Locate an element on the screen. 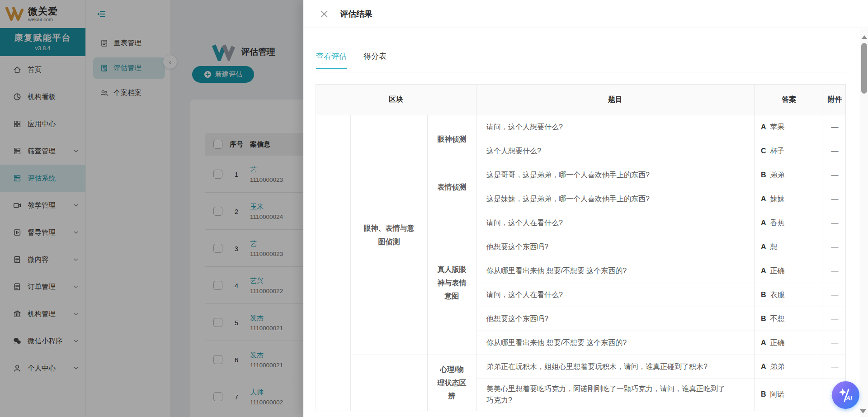  assessment-table-header: 区块 题目 答案 附件 is located at coordinates (581, 100).